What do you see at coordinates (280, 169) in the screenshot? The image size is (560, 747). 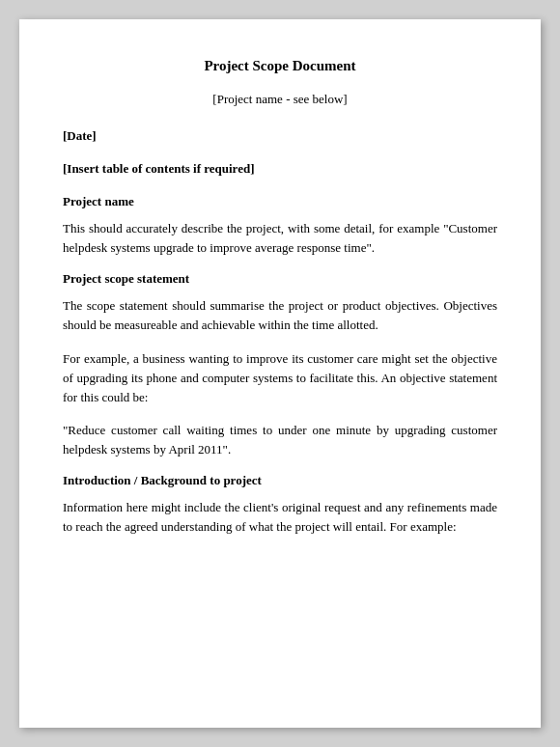 I see `toc-placeholder: [Insert table of contents if required]` at bounding box center [280, 169].